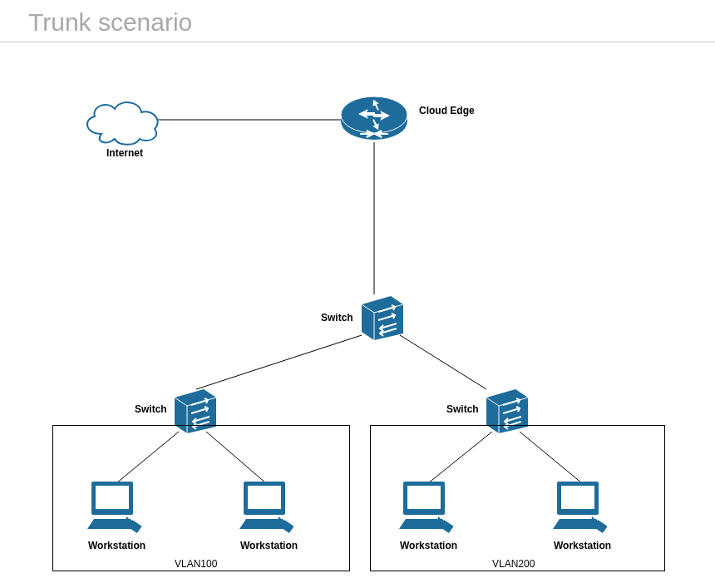  I want to click on switch-left-label: Switch, so click(151, 409).